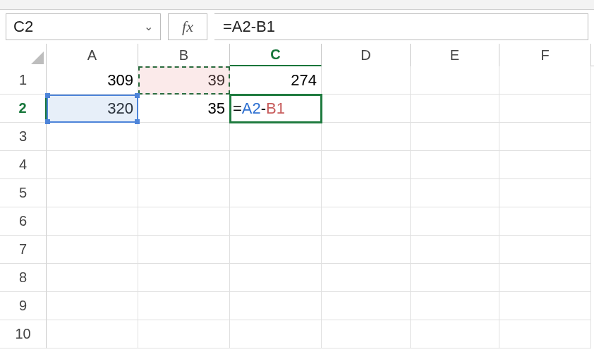 Image resolution: width=594 pixels, height=364 pixels. What do you see at coordinates (276, 137) in the screenshot?
I see `cell-C3` at bounding box center [276, 137].